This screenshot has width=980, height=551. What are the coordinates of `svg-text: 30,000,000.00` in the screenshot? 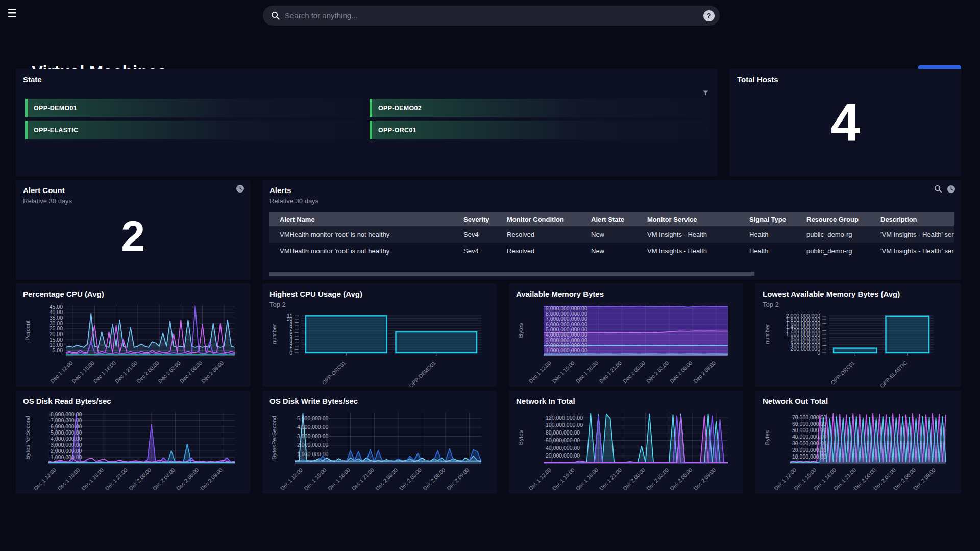 It's located at (810, 443).